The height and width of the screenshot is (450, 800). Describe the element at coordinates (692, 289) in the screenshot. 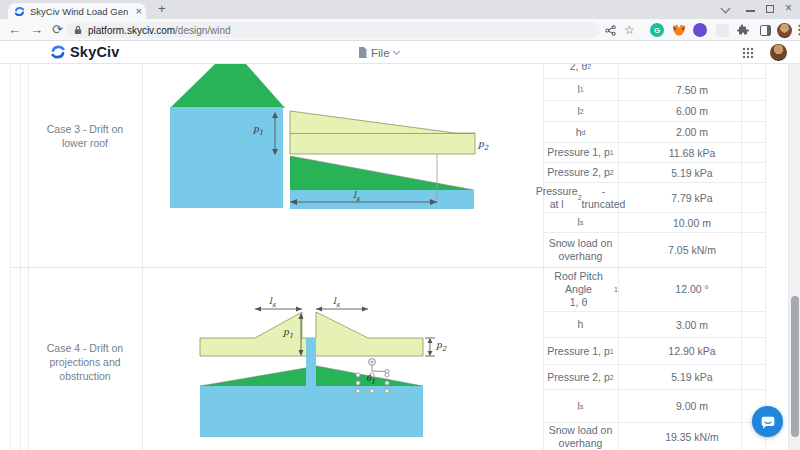

I see `param-value: 12.00 °` at that location.